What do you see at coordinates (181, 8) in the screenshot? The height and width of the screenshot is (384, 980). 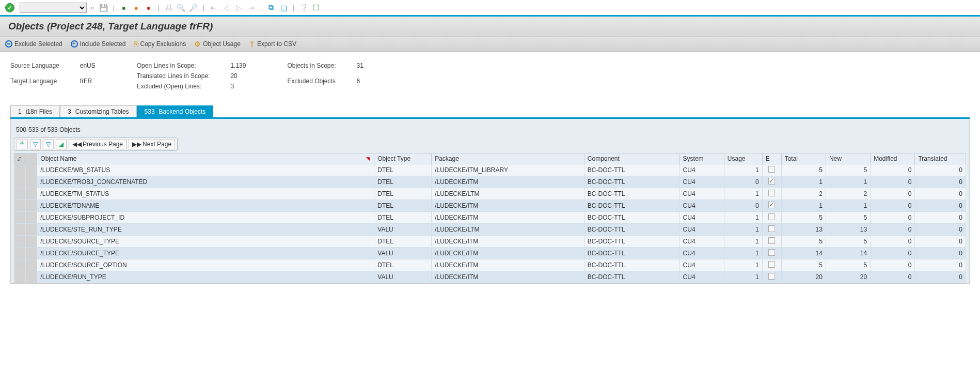 I see `find-icon: 🔍` at bounding box center [181, 8].